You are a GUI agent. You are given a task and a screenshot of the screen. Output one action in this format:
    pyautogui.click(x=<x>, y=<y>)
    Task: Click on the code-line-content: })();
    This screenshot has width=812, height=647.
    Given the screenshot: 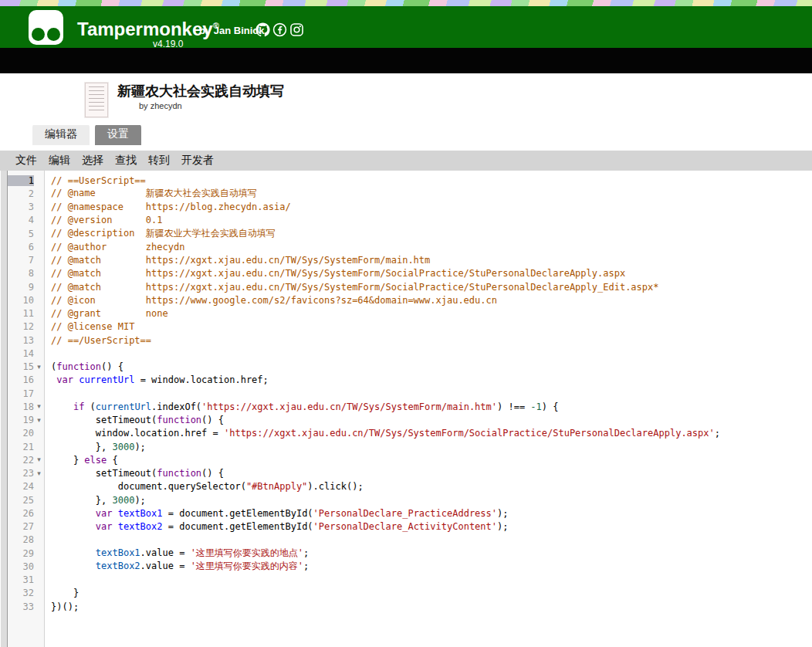 What is the action you would take?
    pyautogui.click(x=62, y=607)
    